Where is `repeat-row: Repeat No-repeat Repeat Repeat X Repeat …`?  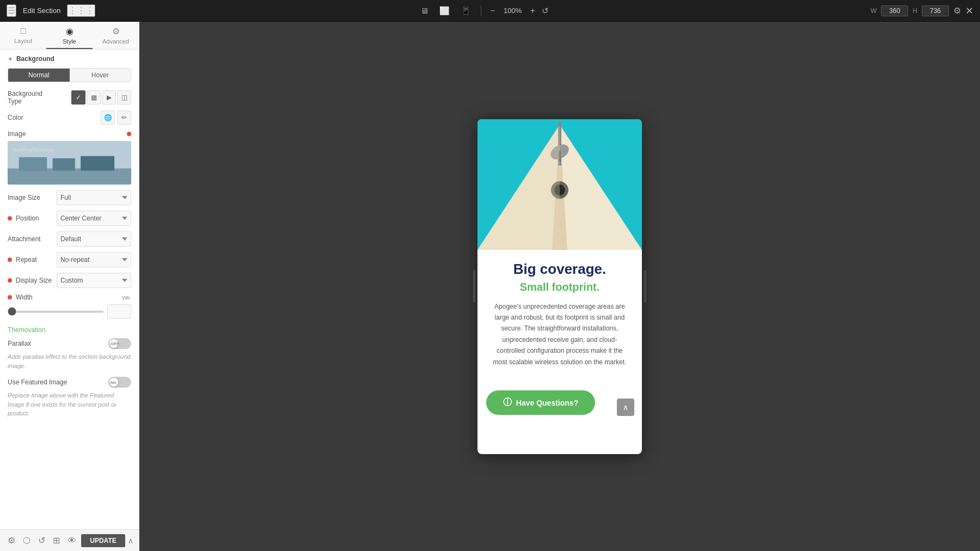
repeat-row: Repeat No-repeat Repeat Repeat X Repeat … is located at coordinates (70, 260).